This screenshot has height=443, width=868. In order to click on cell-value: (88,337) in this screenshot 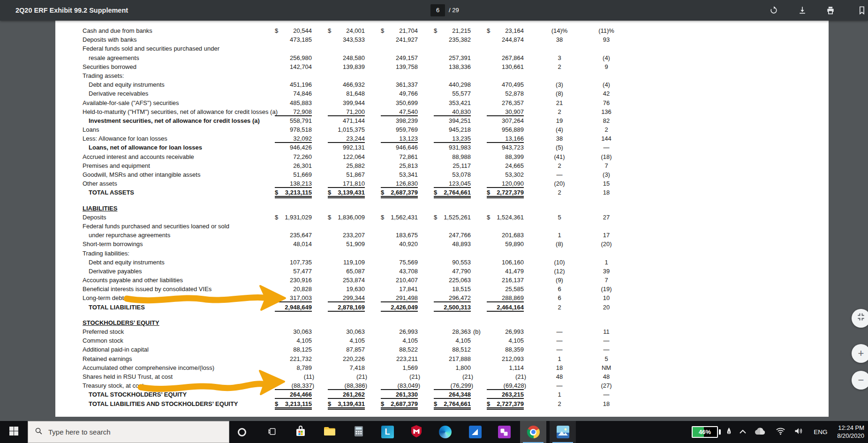, I will do `click(303, 385)`.